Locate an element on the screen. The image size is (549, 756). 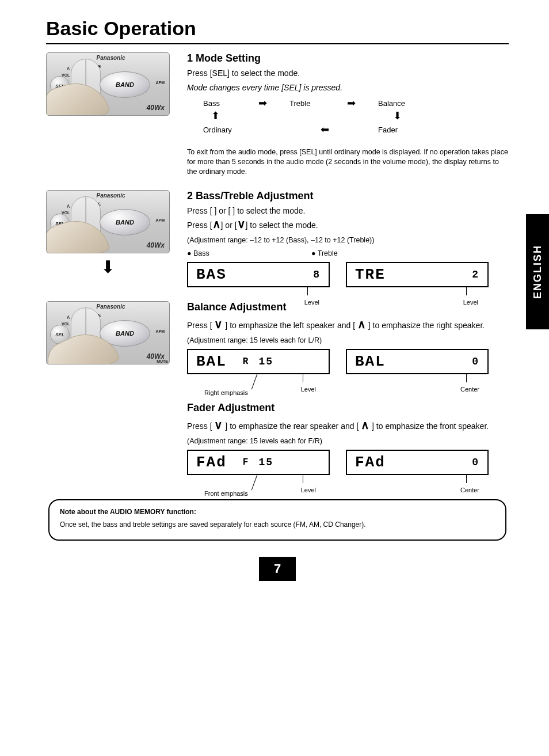
cycle-ordinary: Ordinary is located at coordinates (218, 130).